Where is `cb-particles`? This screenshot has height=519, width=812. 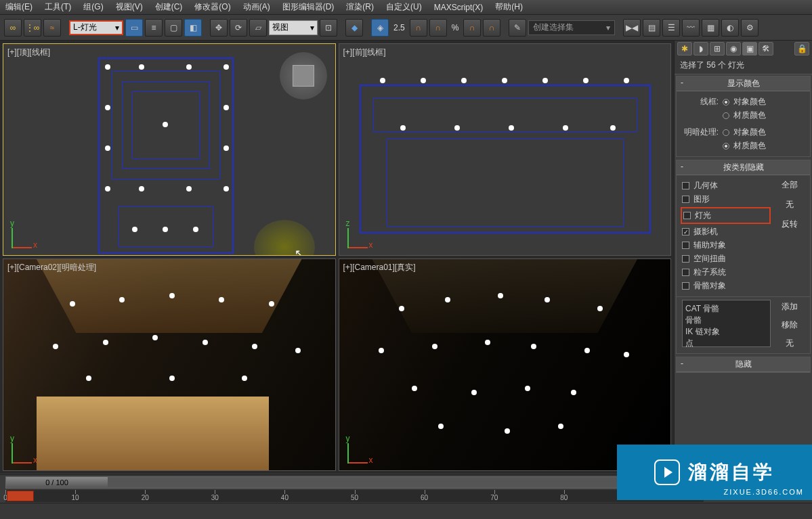 cb-particles is located at coordinates (685, 272).